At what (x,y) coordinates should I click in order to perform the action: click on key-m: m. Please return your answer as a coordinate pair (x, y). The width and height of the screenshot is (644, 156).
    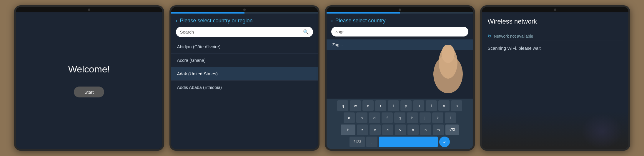
    Looking at the image, I should click on (438, 130).